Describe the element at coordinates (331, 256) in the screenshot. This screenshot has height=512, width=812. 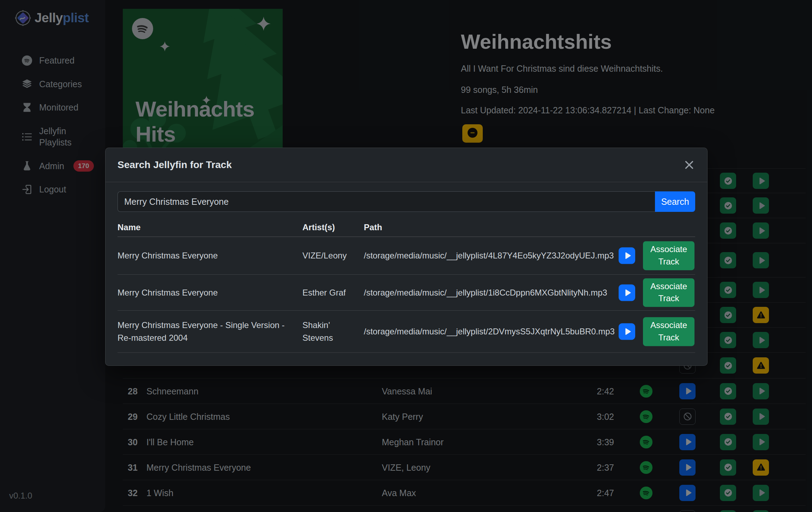
I see `result-artists: VIZE/Leony` at that location.